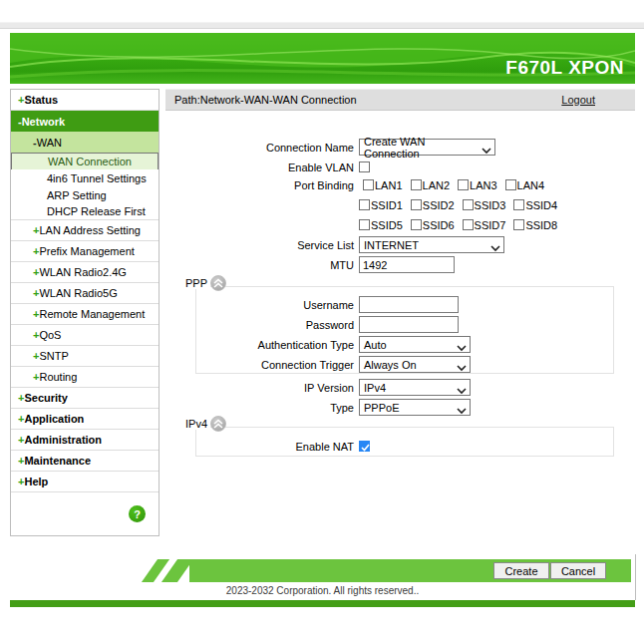 This screenshot has height=644, width=644. I want to click on enable-vlan-label: Enable VLAN, so click(259, 167).